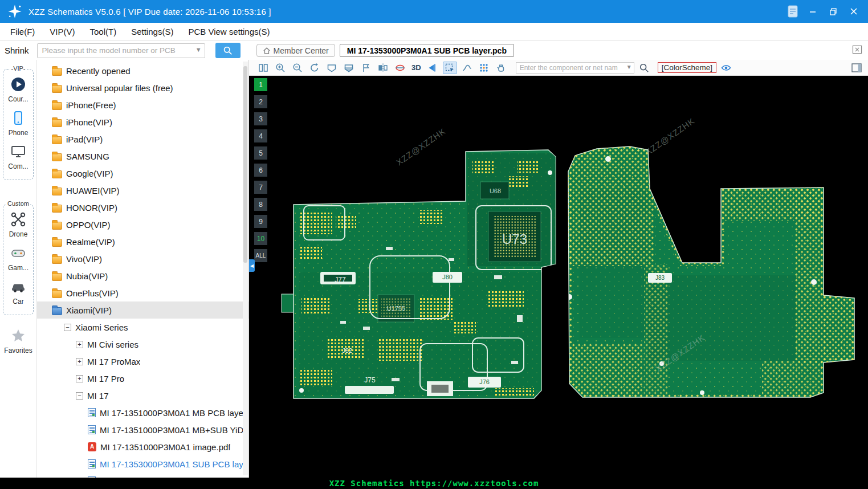 The image size is (868, 489). What do you see at coordinates (142, 396) in the screenshot?
I see `tree-item: −MI 17` at bounding box center [142, 396].